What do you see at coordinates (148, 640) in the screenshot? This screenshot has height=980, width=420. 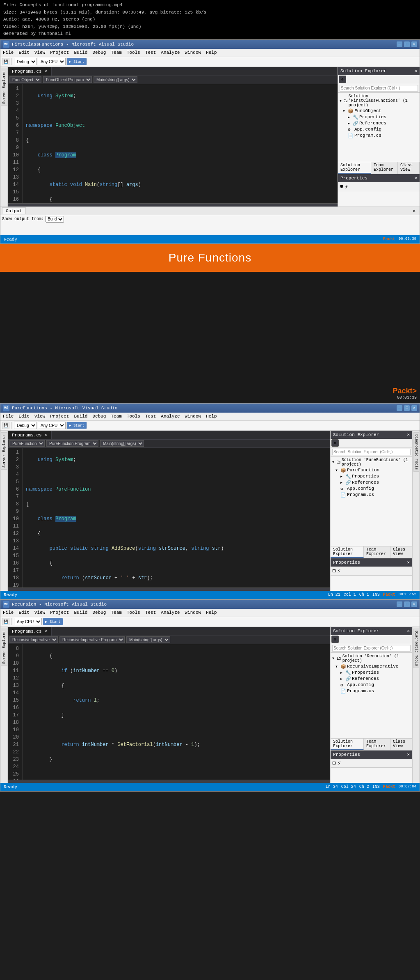 I see `nav-param-3: Main(string[] args)` at bounding box center [148, 640].